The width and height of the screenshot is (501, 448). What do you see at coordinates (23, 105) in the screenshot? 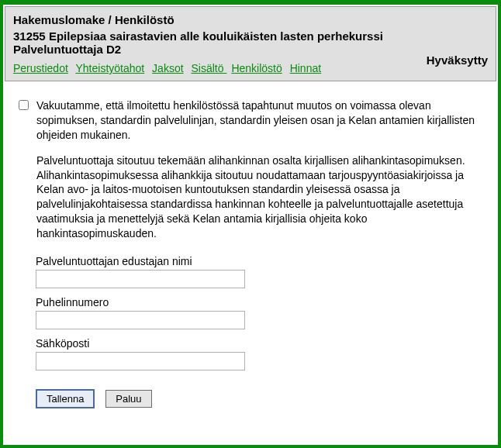
I see `declaration-checkbox` at bounding box center [23, 105].